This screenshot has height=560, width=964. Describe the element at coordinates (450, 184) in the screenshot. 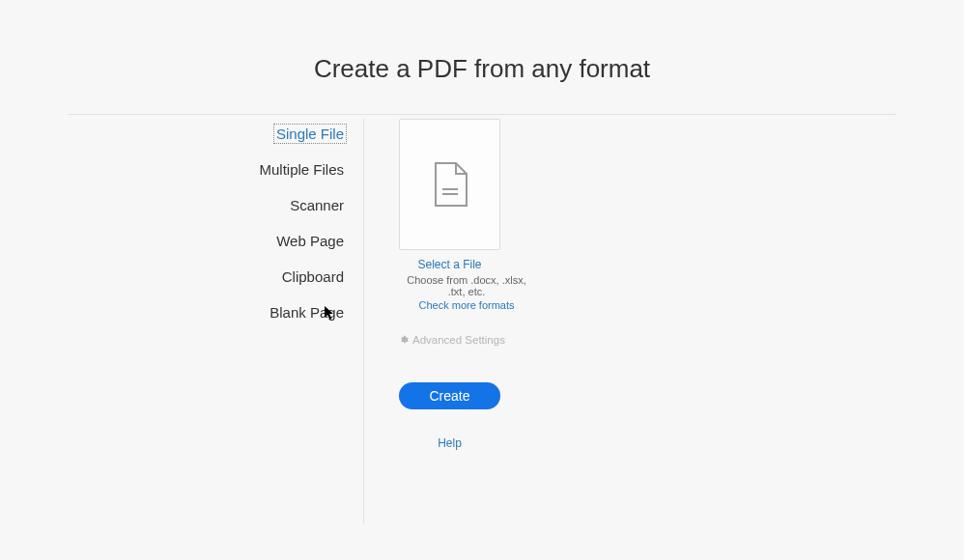

I see `file-dropzone` at that location.